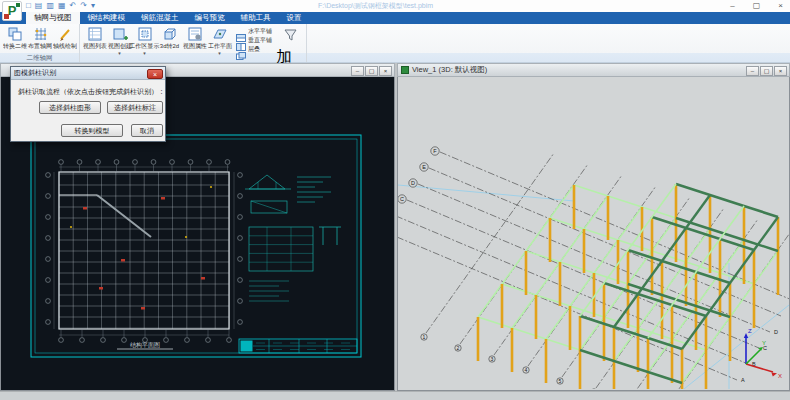 This screenshot has height=400, width=790. What do you see at coordinates (298, 346) in the screenshot?
I see `title-block` at bounding box center [298, 346].